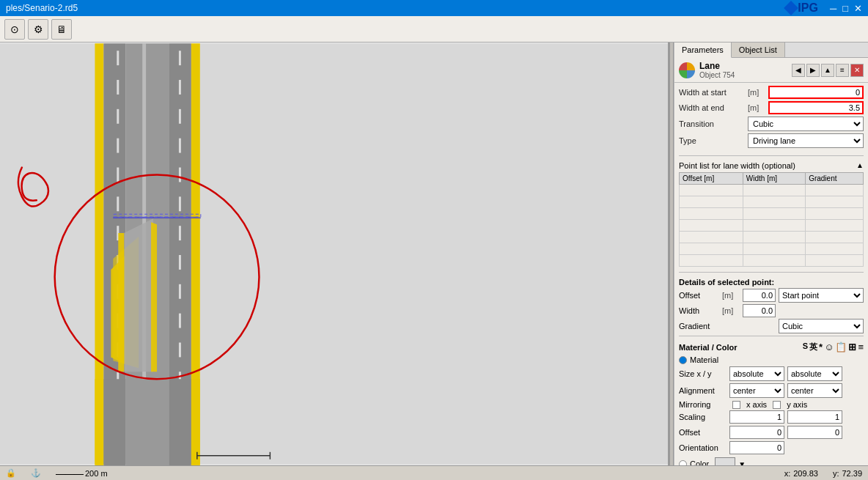 The width and height of the screenshot is (868, 480). What do you see at coordinates (771, 311) in the screenshot?
I see `width-detail-row: Width [m]` at bounding box center [771, 311].